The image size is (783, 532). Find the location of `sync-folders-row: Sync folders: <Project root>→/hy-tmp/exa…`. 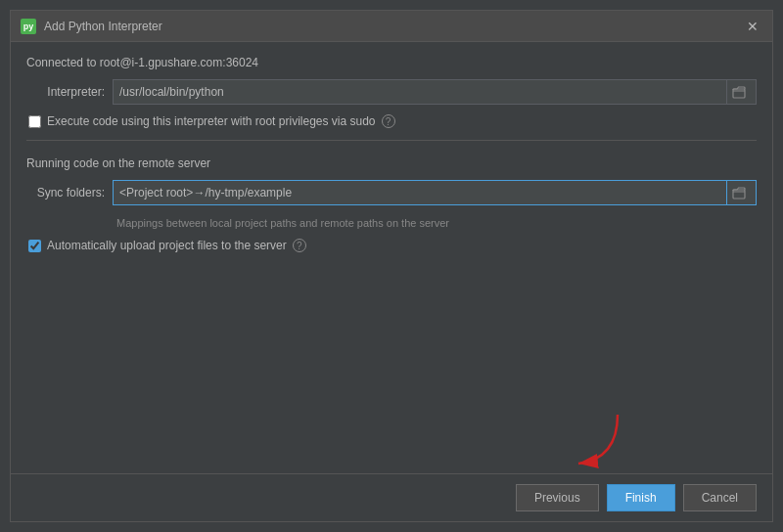

sync-folders-row: Sync folders: <Project root>→/hy-tmp/exa… is located at coordinates (392, 193).